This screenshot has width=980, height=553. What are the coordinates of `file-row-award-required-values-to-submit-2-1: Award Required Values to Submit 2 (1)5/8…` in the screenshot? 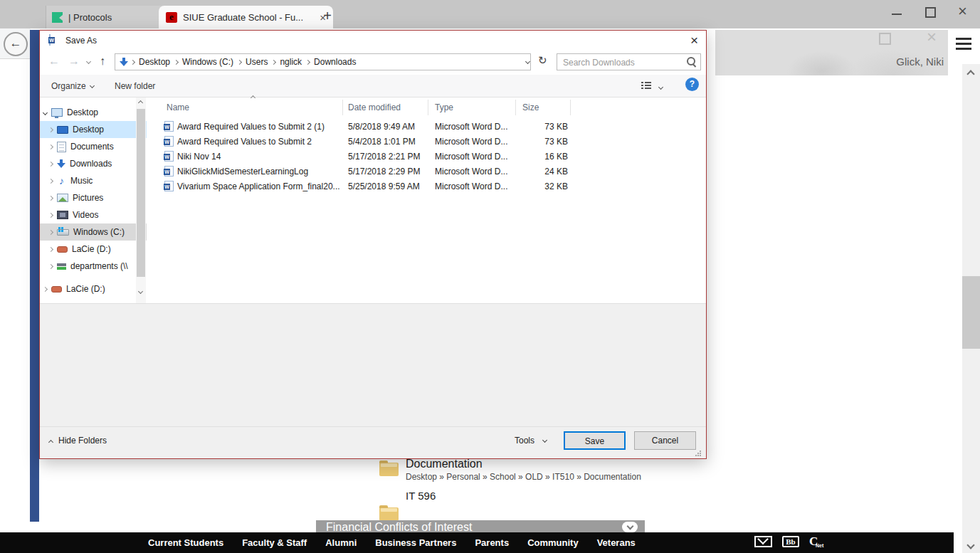 It's located at (378, 127).